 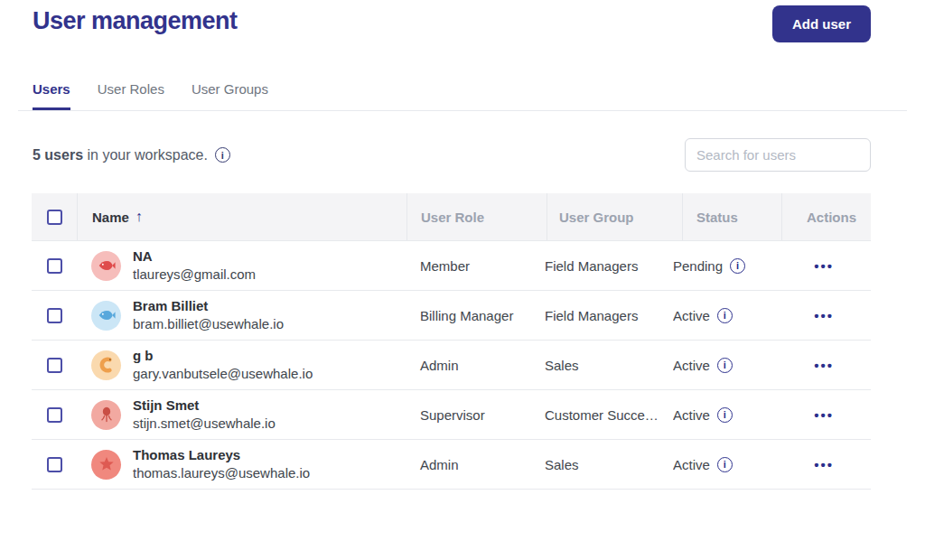 I want to click on avatar-starfish-icon, so click(x=107, y=464).